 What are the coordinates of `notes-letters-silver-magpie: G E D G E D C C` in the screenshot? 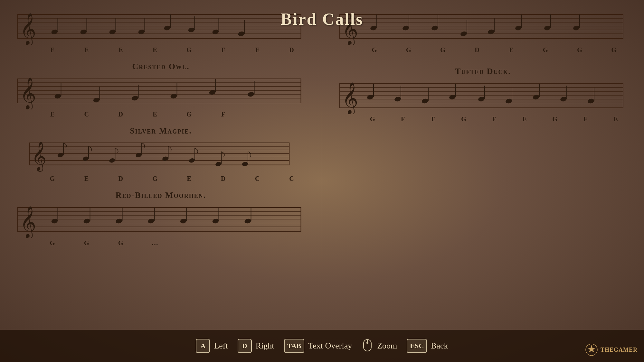 It's located at (161, 179).